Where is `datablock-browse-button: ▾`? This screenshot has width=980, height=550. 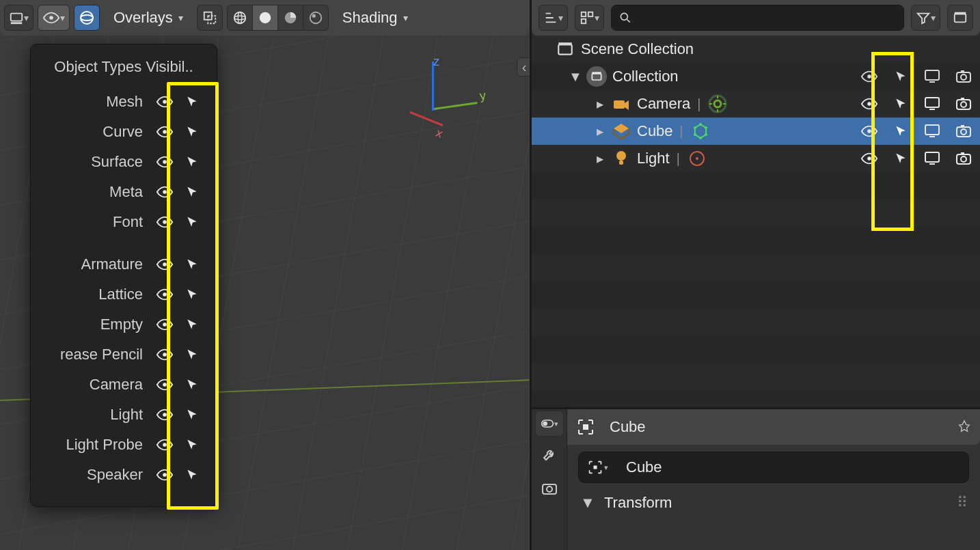
datablock-browse-button: ▾ is located at coordinates (597, 467).